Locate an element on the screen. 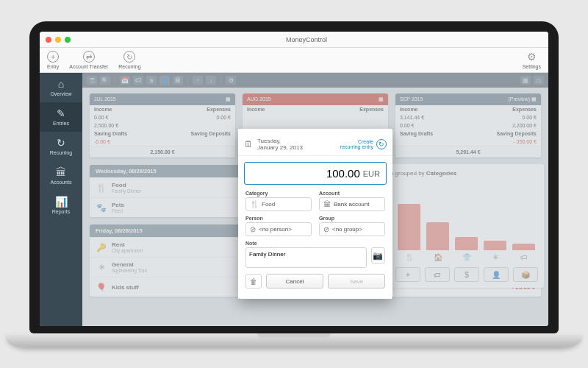  sidebar-item-label: Entries is located at coordinates (61, 124).